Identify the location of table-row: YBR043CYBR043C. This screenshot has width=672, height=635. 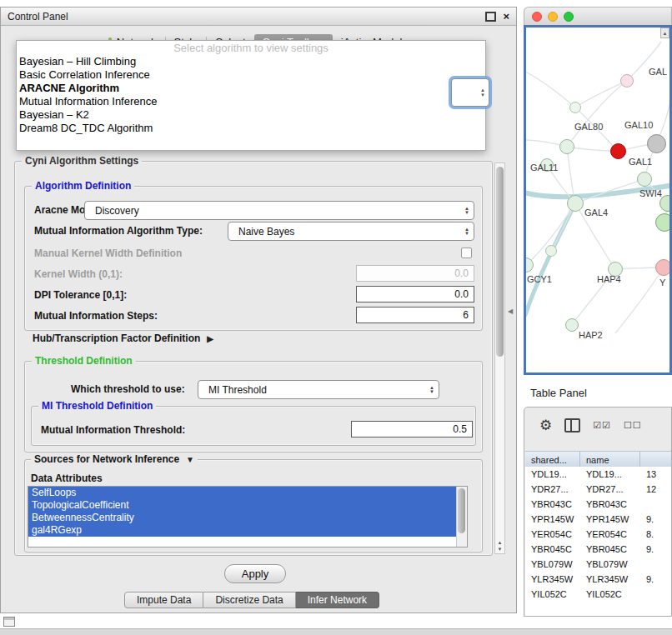
(599, 504).